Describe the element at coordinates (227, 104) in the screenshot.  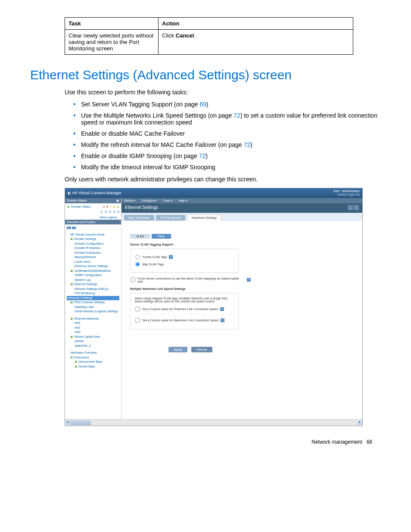
I see `list-item: Set Server VLAN Tagging Support (on page…` at that location.